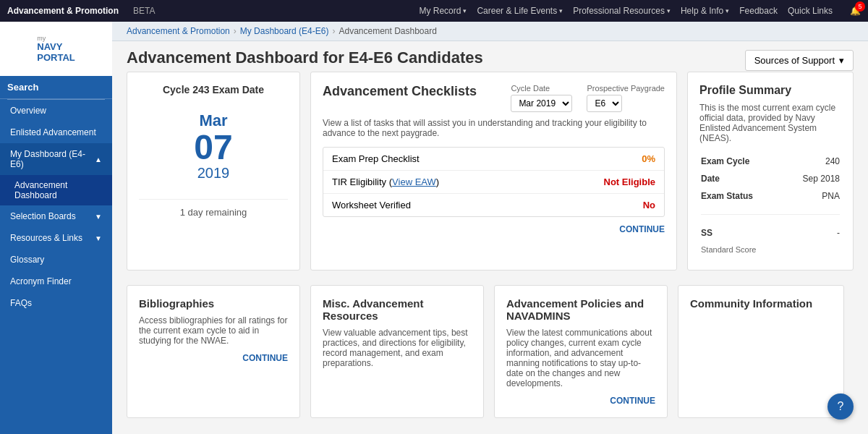  What do you see at coordinates (770, 205) in the screenshot?
I see `profile-table: Exam Cycle 240 Date Sep 2018 Exam Status…` at bounding box center [770, 205].